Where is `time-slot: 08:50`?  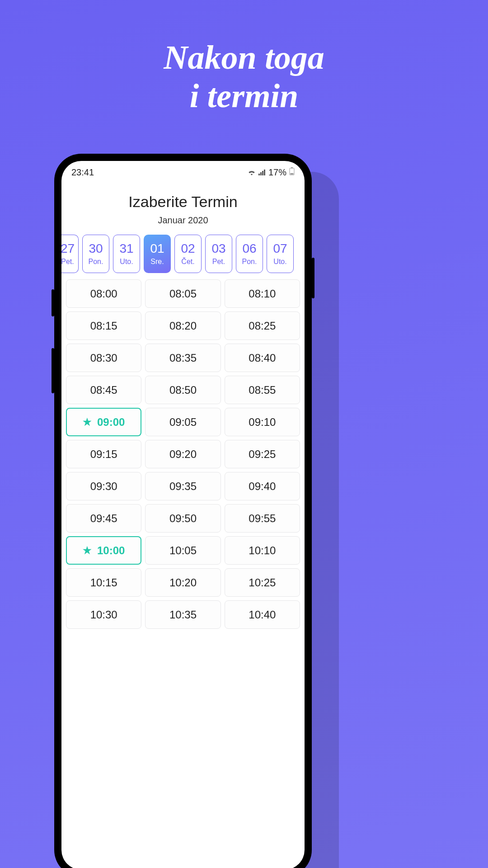
time-slot: 08:50 is located at coordinates (183, 390).